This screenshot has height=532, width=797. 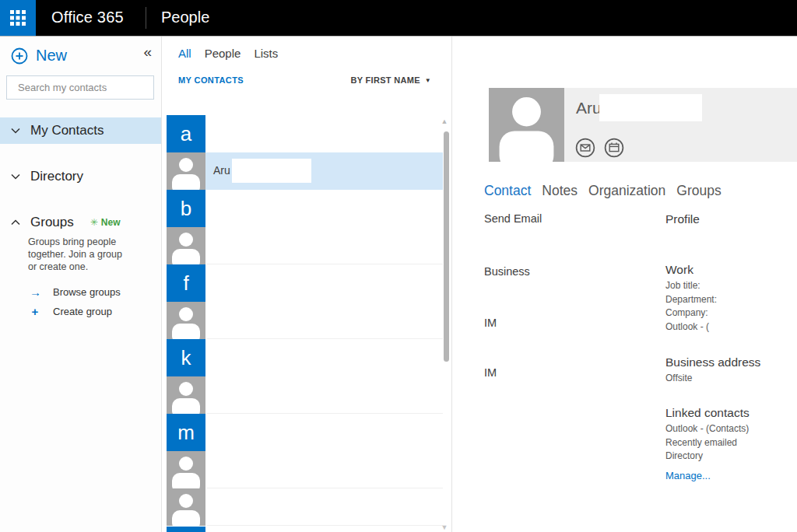 I want to click on badge-label: New, so click(x=111, y=222).